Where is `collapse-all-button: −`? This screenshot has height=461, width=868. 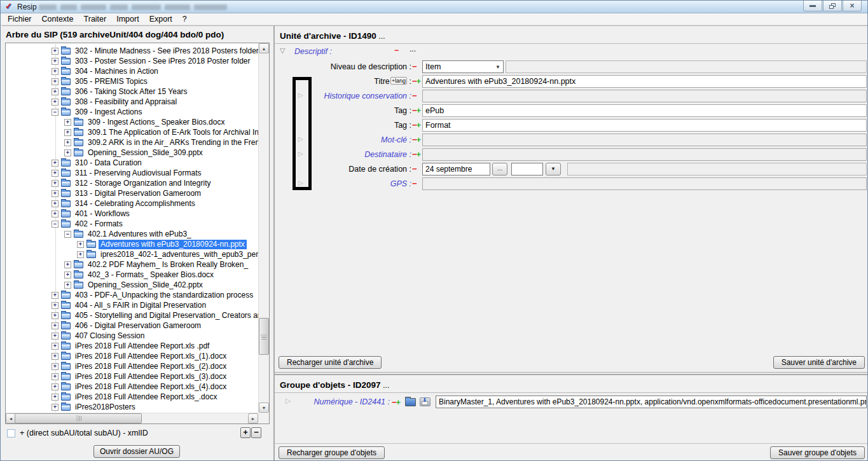
collapse-all-button: − is located at coordinates (256, 432).